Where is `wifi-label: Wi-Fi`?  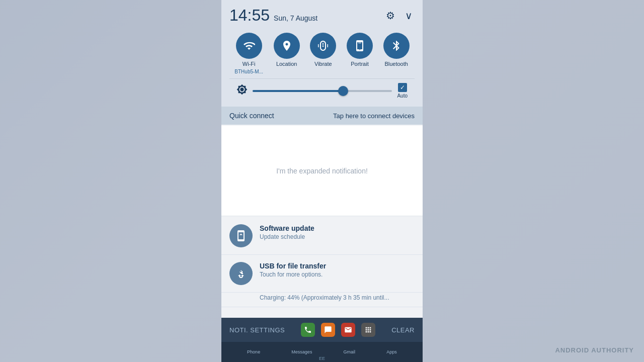
wifi-label: Wi-Fi is located at coordinates (249, 64).